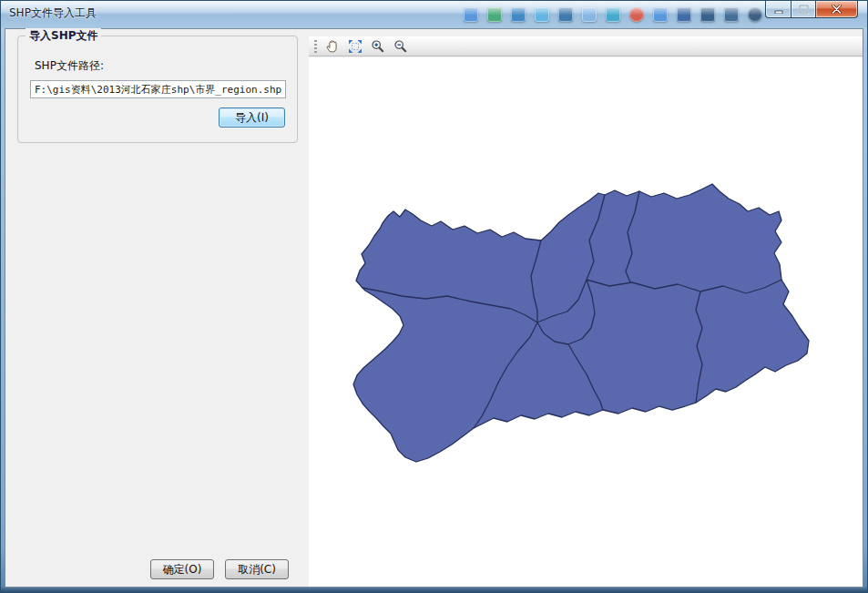 This screenshot has height=593, width=868. I want to click on background-icons, so click(613, 15).